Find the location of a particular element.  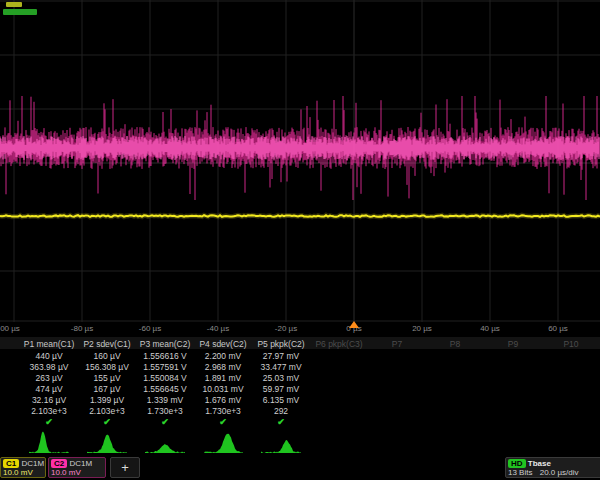

measure-value: 59.97 mV is located at coordinates (281, 389).